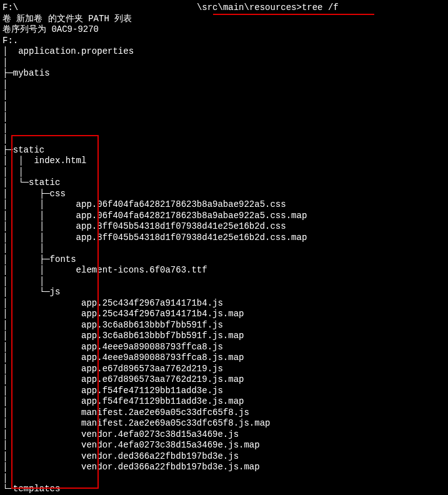 The image size is (448, 495). I want to click on tree-file-entry: │ vendor.4efa0273c38d15a3469e.js.map, so click(225, 446).